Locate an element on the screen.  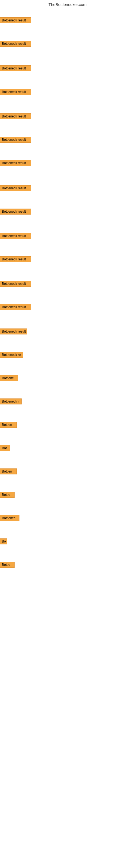
bottleneck-badge-row: Bot is located at coordinates (5, 449).